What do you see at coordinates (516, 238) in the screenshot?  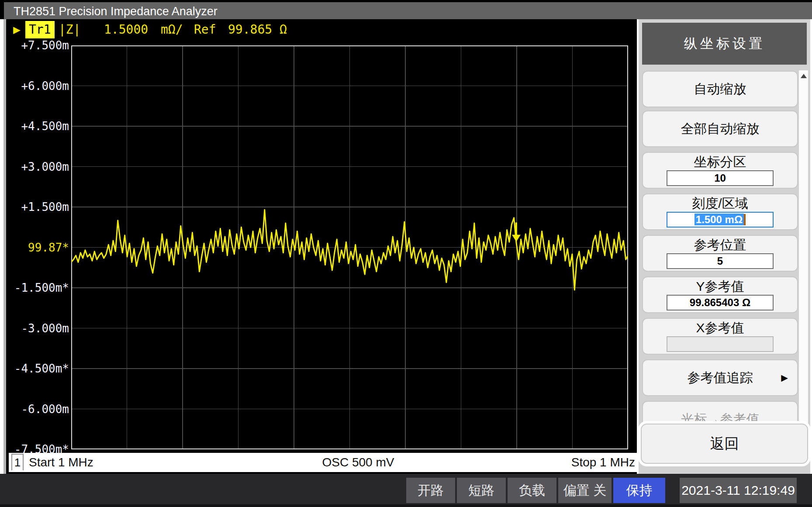 I see `trace-marker-icon` at bounding box center [516, 238].